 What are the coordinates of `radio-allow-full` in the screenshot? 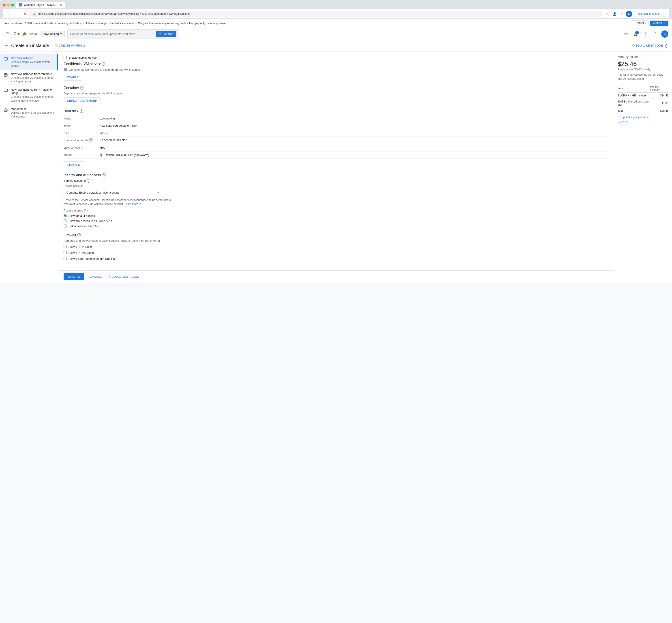 It's located at (65, 221).